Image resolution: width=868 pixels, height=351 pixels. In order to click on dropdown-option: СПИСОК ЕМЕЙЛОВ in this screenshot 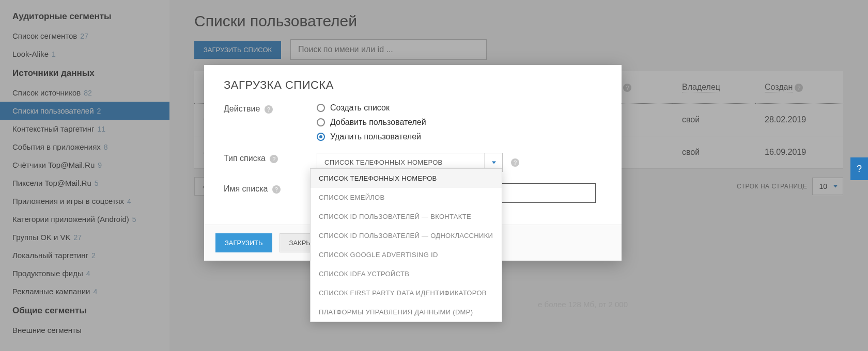, I will do `click(406, 197)`.